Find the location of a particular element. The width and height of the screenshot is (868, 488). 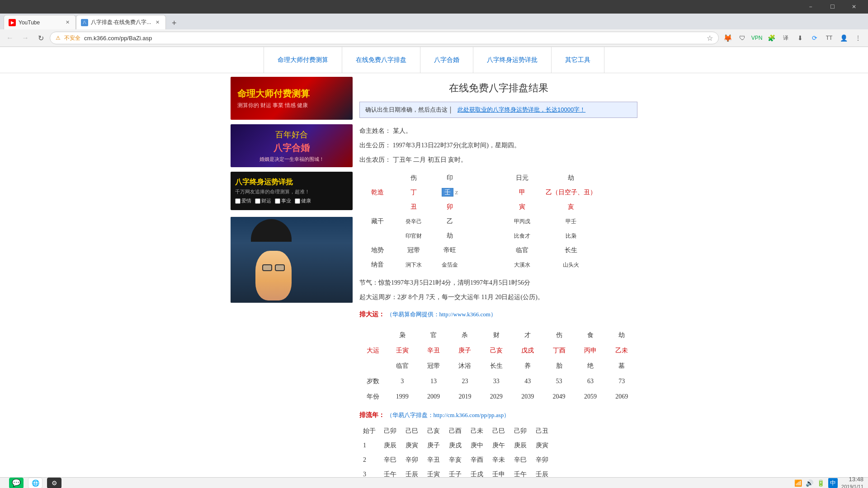

new-tab-button: + is located at coordinates (174, 23).